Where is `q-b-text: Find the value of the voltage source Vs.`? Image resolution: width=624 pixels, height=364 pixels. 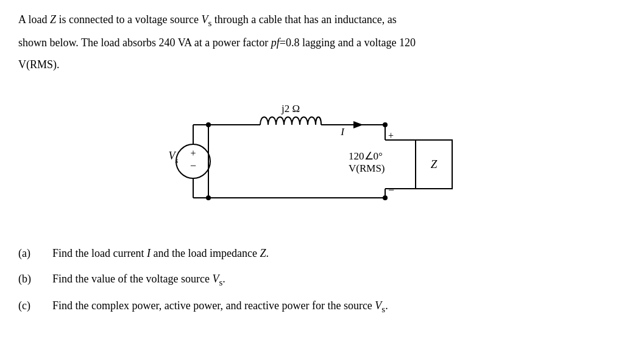 q-b-text: Find the value of the voltage source Vs. is located at coordinates (329, 280).